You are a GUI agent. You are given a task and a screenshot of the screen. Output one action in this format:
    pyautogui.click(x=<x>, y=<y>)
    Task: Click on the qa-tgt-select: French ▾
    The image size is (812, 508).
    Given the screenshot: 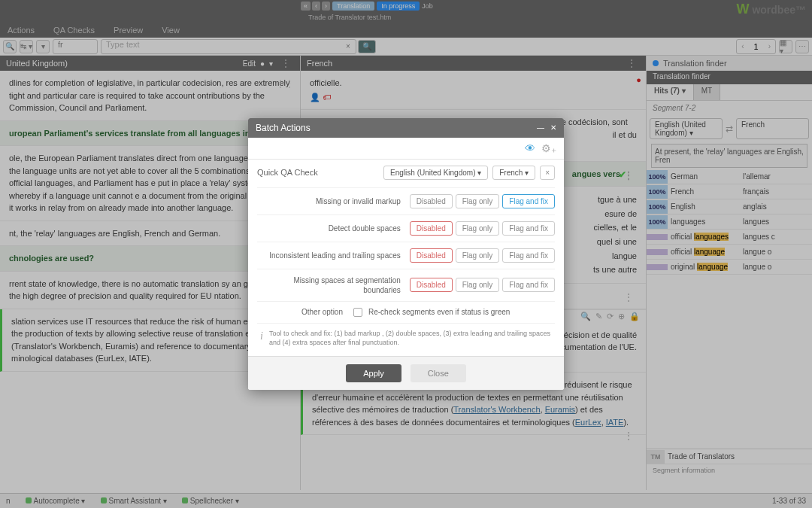 What is the action you would take?
    pyautogui.click(x=514, y=173)
    